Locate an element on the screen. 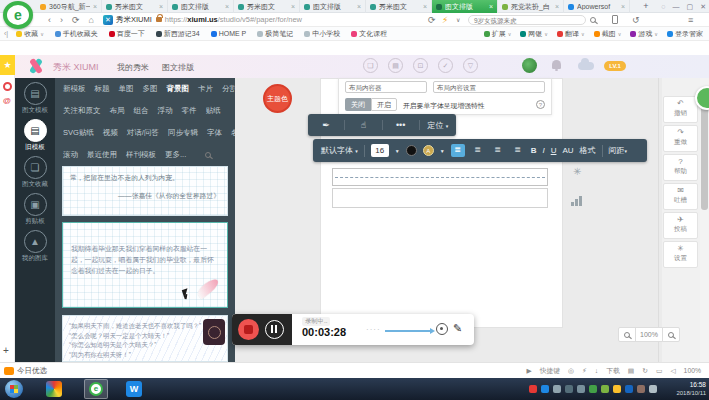 This screenshot has height=400, width=709. highlight-color-swatch: A is located at coordinates (428, 150).